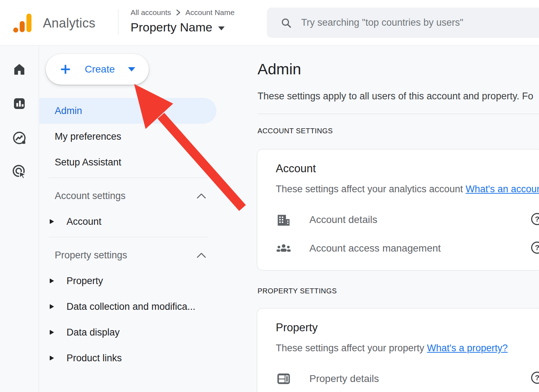 The height and width of the screenshot is (392, 539). I want to click on search-input, so click(412, 23).